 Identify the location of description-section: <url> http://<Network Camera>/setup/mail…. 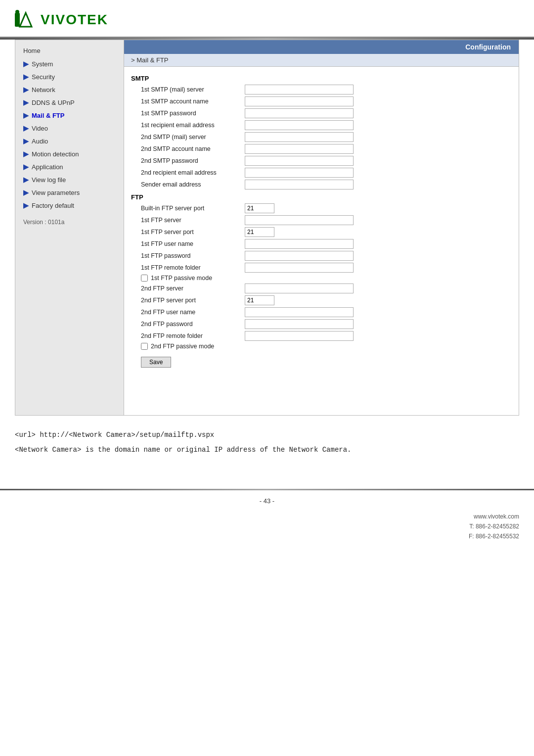
(267, 442).